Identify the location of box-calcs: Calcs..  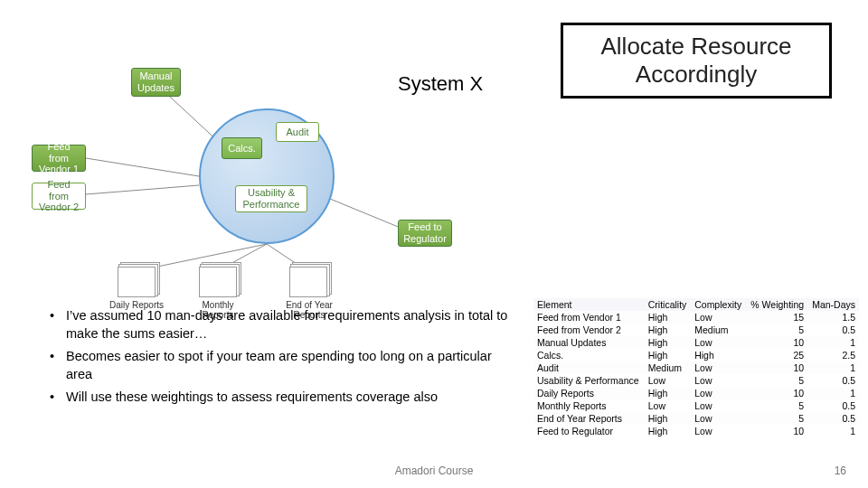
(242, 148).